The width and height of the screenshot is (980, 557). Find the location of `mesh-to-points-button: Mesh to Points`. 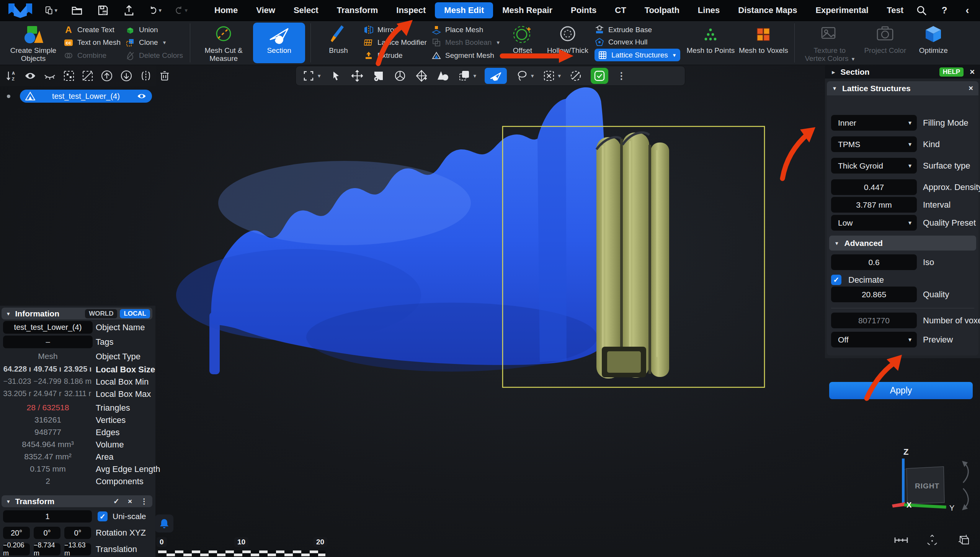

mesh-to-points-button: Mesh to Points is located at coordinates (710, 43).